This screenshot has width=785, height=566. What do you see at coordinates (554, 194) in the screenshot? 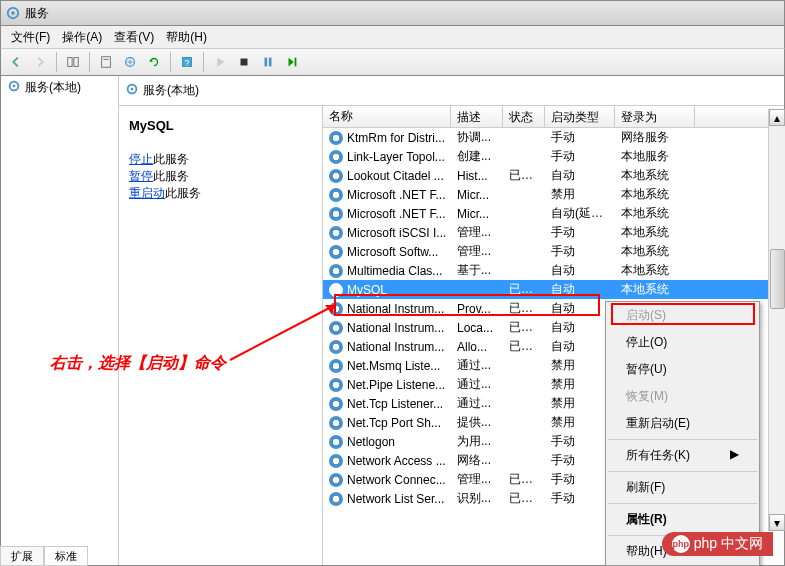
I see `table-row: Microsoft .NET F...Micr...禁用本地系统` at bounding box center [554, 194].